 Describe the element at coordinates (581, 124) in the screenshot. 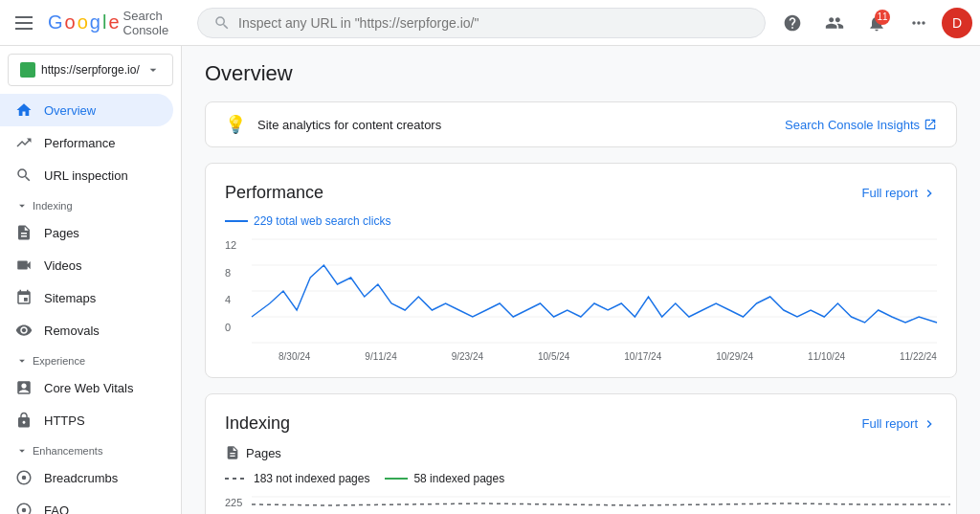

I see `insights-card: 💡 Site analytics for content creators Se…` at that location.